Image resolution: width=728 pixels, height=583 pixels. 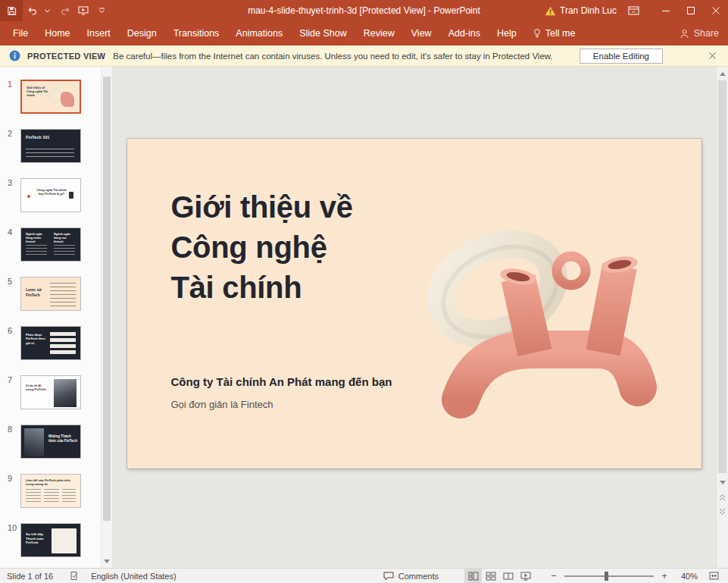 I want to click on tab-transitions: Transitions, so click(x=197, y=33).